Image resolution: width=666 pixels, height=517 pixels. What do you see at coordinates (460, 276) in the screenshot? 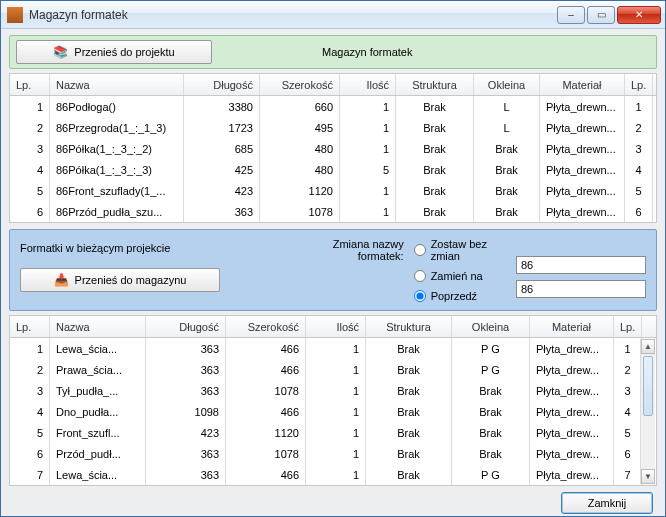
I see `radio-replace: Zamień na` at bounding box center [460, 276].